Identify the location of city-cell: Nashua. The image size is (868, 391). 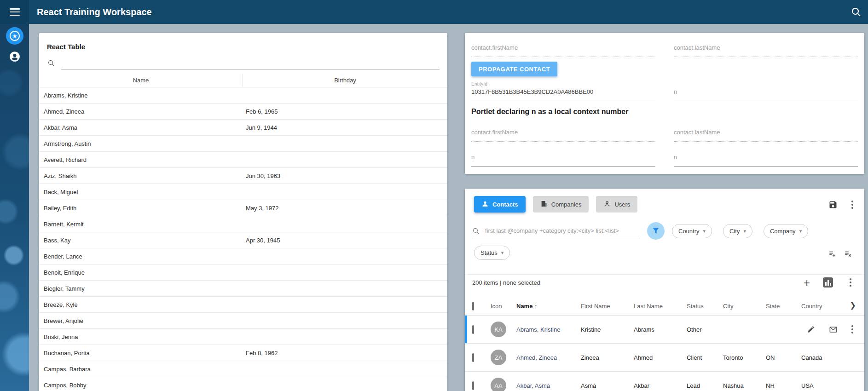
(745, 385).